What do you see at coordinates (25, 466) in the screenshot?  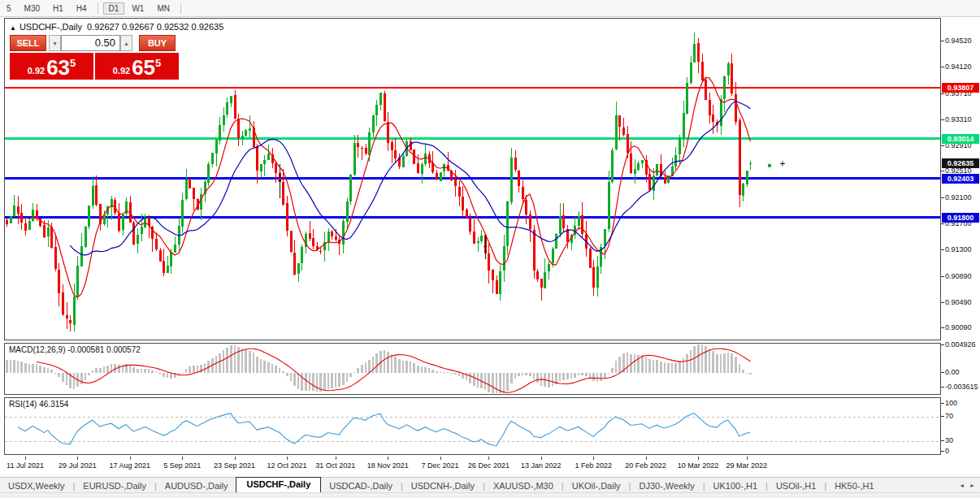 I see `date-axis-label: 11 Jul 2021` at bounding box center [25, 466].